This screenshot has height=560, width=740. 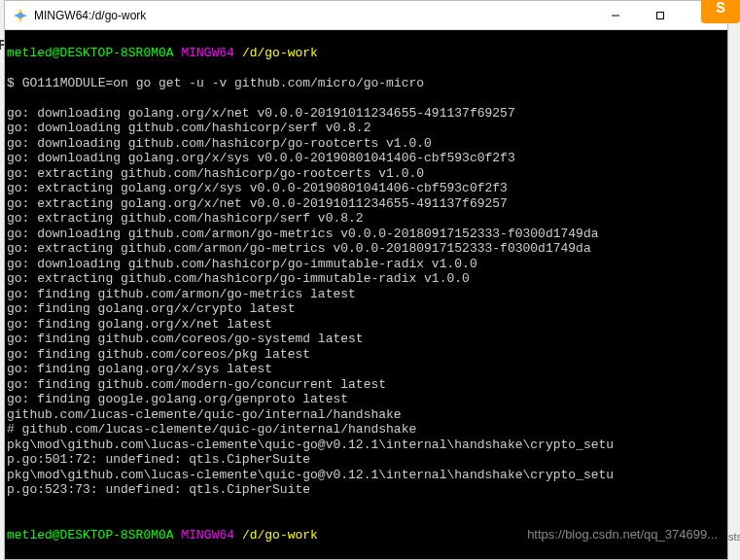 What do you see at coordinates (616, 16) in the screenshot?
I see `minimize-button` at bounding box center [616, 16].